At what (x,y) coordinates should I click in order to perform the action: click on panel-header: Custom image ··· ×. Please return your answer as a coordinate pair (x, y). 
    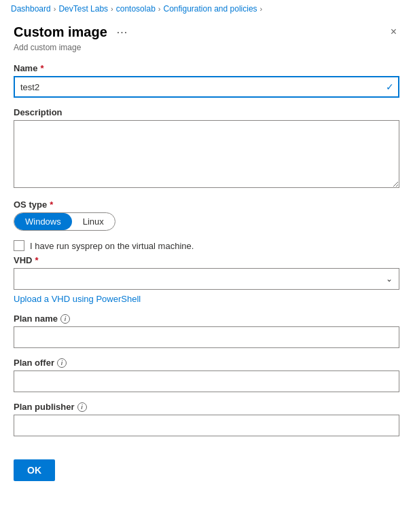
    Looking at the image, I should click on (206, 30).